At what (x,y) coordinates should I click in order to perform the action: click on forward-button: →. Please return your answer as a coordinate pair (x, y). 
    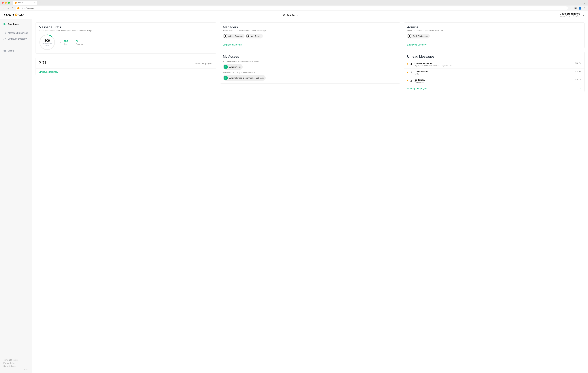
    Looking at the image, I should click on (8, 8).